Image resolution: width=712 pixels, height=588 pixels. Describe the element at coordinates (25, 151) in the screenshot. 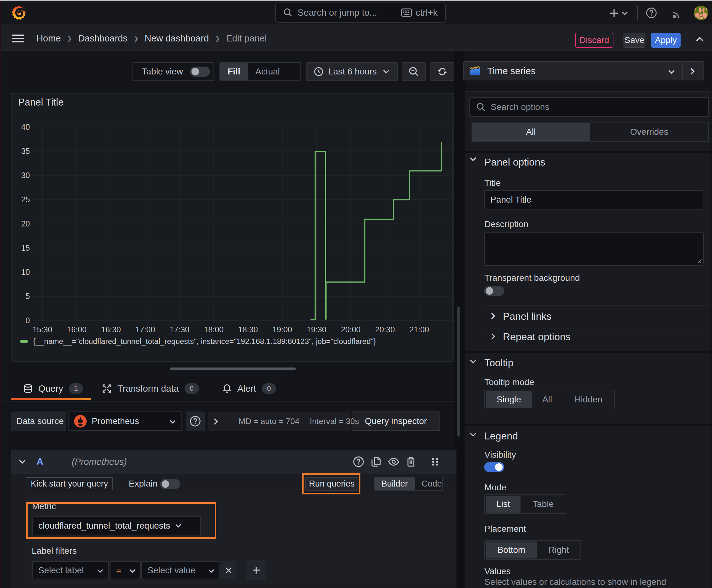

I see `svg-text: 35` at that location.